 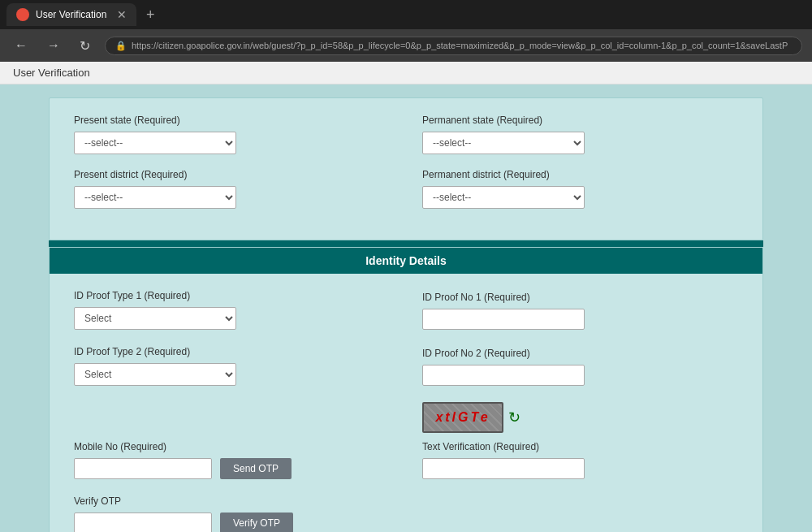 What do you see at coordinates (406, 45) in the screenshot?
I see `browser-addressbar: ← → ↻ 🔒 https://citizen.goapolice.gov.in…` at bounding box center [406, 45].